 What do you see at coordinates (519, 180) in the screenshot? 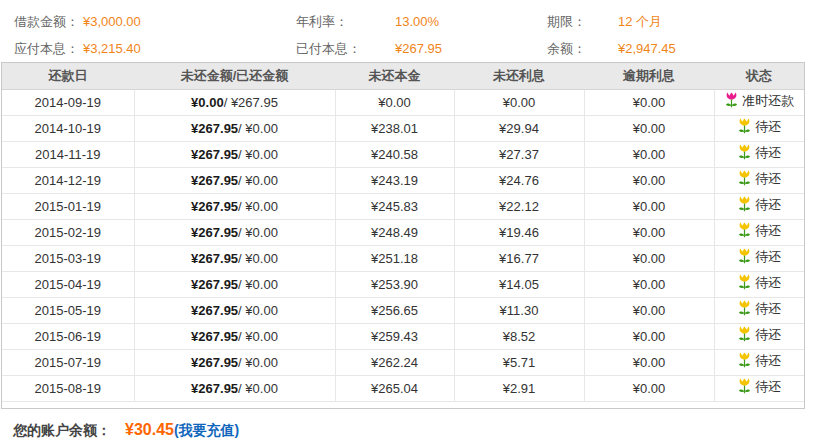
I see `unpaid-interest-cell: ¥24.76` at bounding box center [519, 180].